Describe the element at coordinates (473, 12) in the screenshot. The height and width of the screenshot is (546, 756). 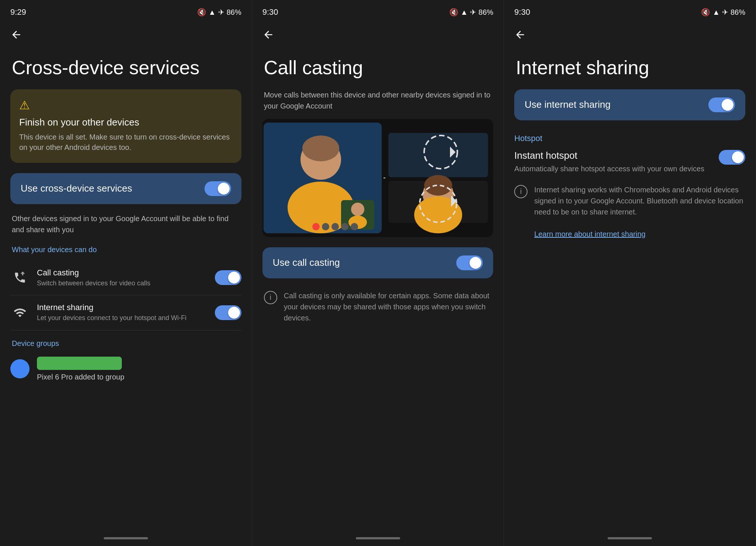
I see `airplane-icon-2: ✈` at that location.